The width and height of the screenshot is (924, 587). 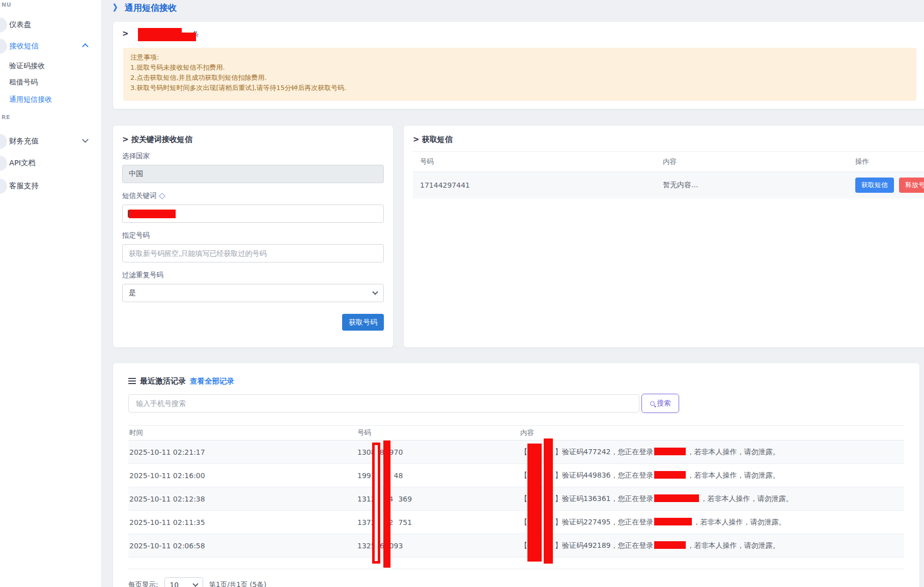 I want to click on sidebar-item-label: 客服支持, so click(x=24, y=186).